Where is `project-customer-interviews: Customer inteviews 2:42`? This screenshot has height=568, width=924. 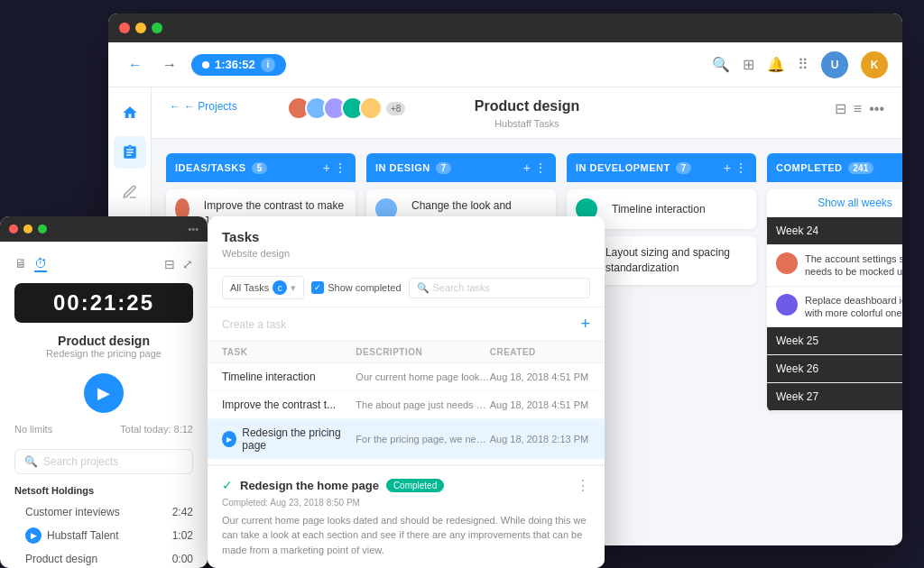
project-customer-interviews: Customer inteviews 2:42 is located at coordinates (104, 512).